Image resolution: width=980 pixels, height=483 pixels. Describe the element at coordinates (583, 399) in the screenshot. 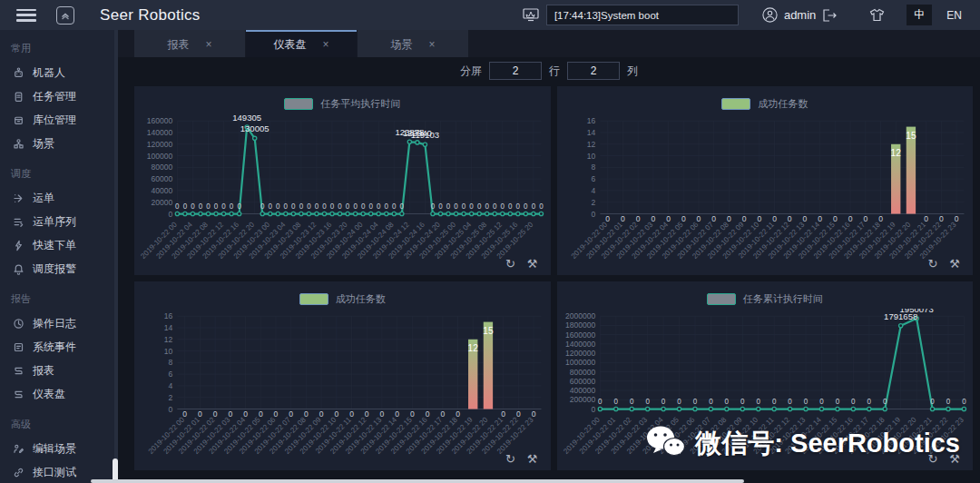

I see `svg-text: 200000` at that location.